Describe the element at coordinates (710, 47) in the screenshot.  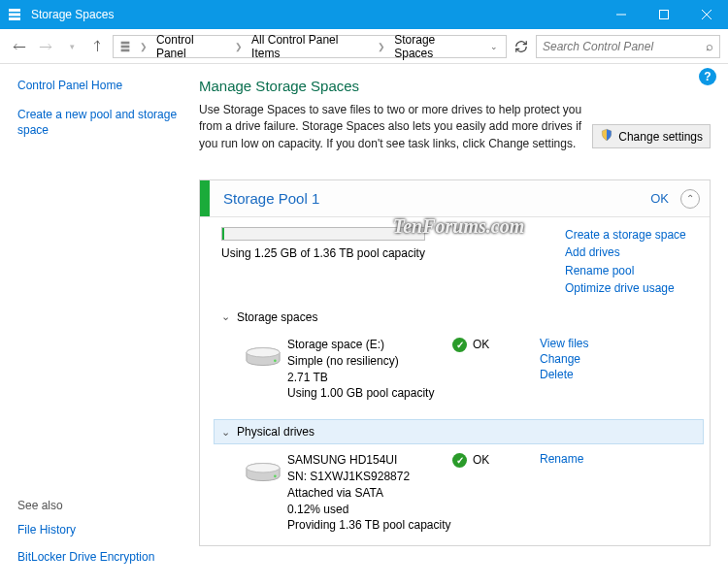
I see `search-icon: ⌕` at that location.